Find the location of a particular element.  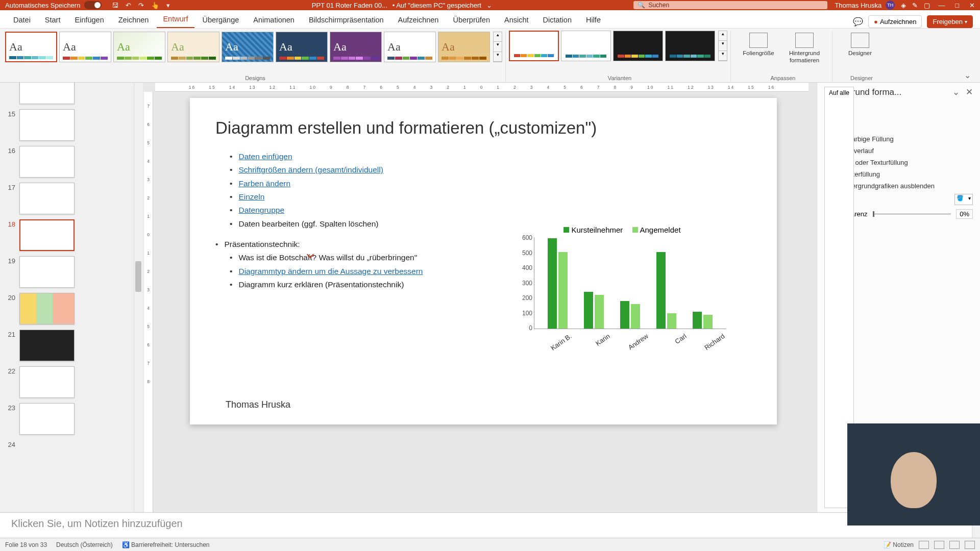

theme-5: Aa is located at coordinates (248, 47).